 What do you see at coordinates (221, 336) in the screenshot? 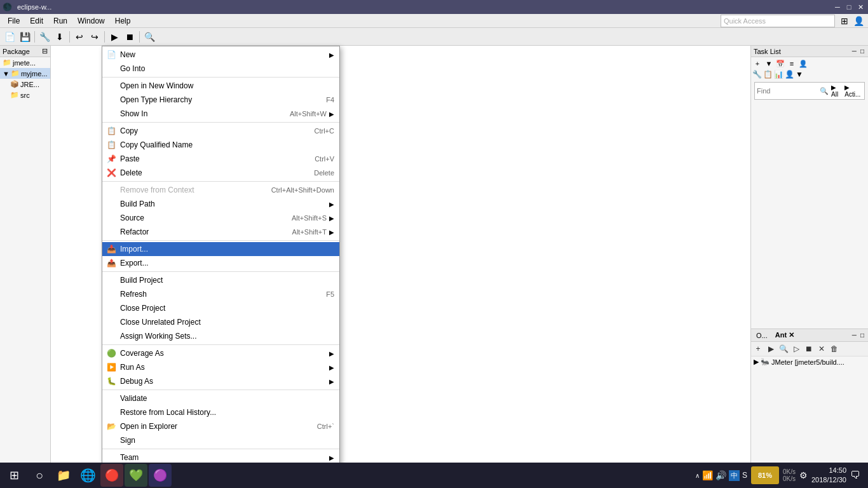
I see `ctx-item-assign-working: Assign Working Sets...` at bounding box center [221, 336].